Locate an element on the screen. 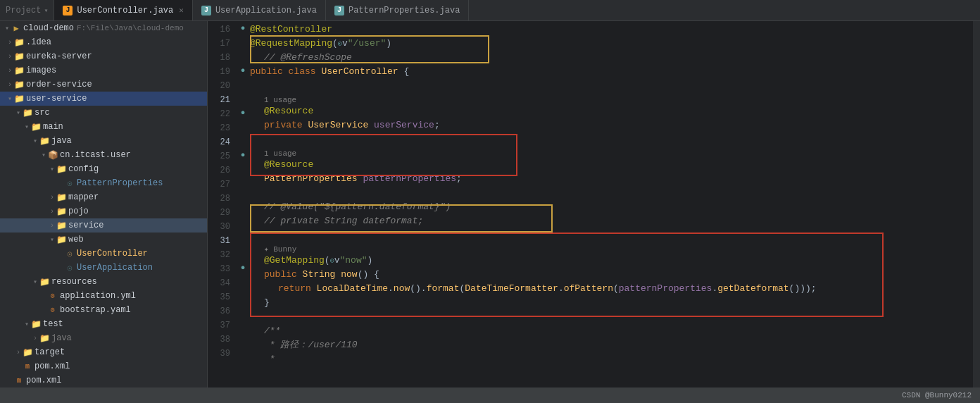  tree-label: mapper is located at coordinates (83, 197).